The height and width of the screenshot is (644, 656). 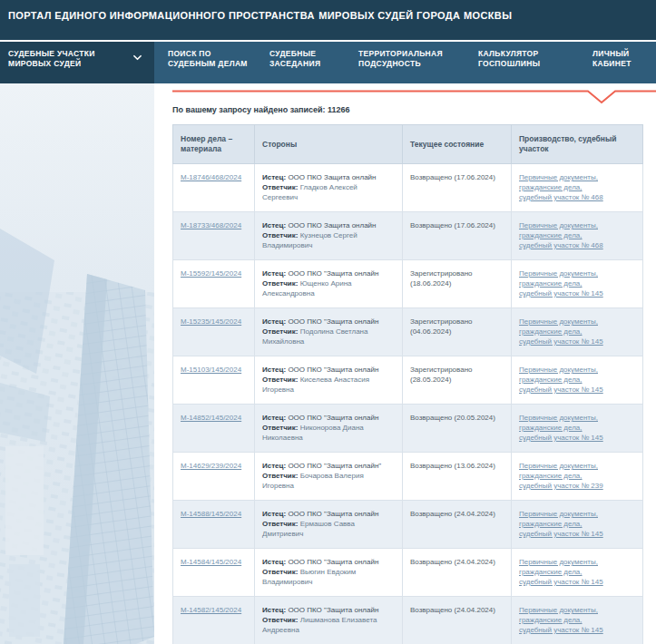 I want to click on main-navigation: СУДЕБНЫЕ УЧАСТКИ МИРОВЫХ СУДЕЙ ПОИСК ПО …, so click(x=328, y=63).